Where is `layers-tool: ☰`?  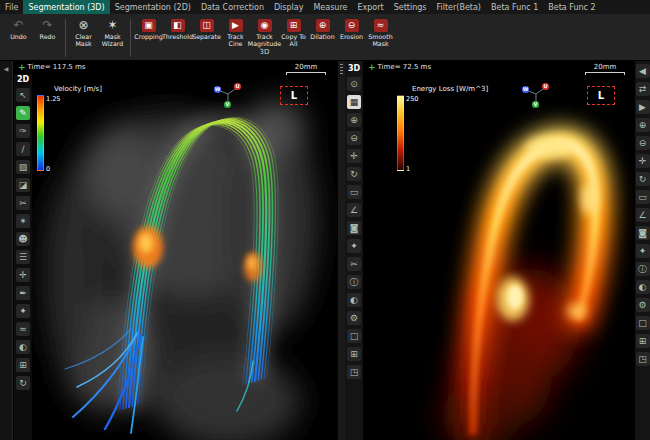 layers-tool: ☰ is located at coordinates (23, 257).